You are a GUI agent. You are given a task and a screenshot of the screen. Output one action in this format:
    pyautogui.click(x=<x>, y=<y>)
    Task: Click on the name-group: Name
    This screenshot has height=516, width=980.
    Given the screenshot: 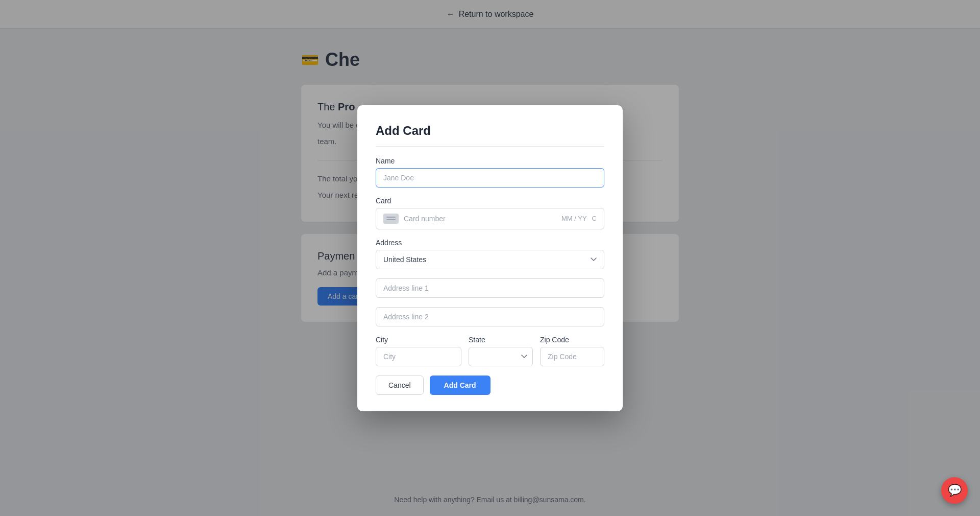 What is the action you would take?
    pyautogui.click(x=490, y=172)
    